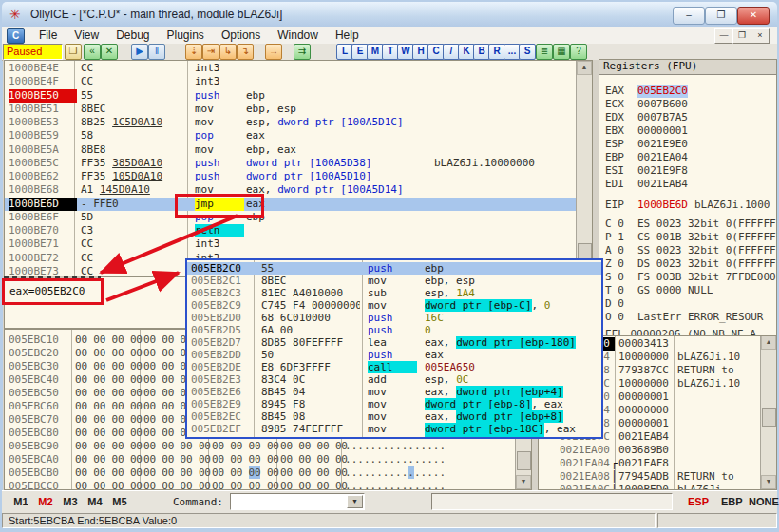 The width and height of the screenshot is (779, 532). I want to click on appearance-button: ▦, so click(561, 51).